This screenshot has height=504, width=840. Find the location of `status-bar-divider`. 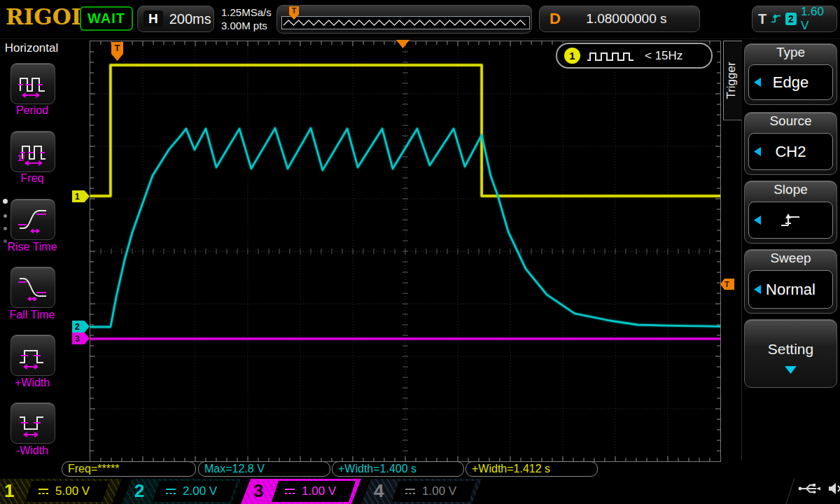

status-bar-divider is located at coordinates (790, 491).